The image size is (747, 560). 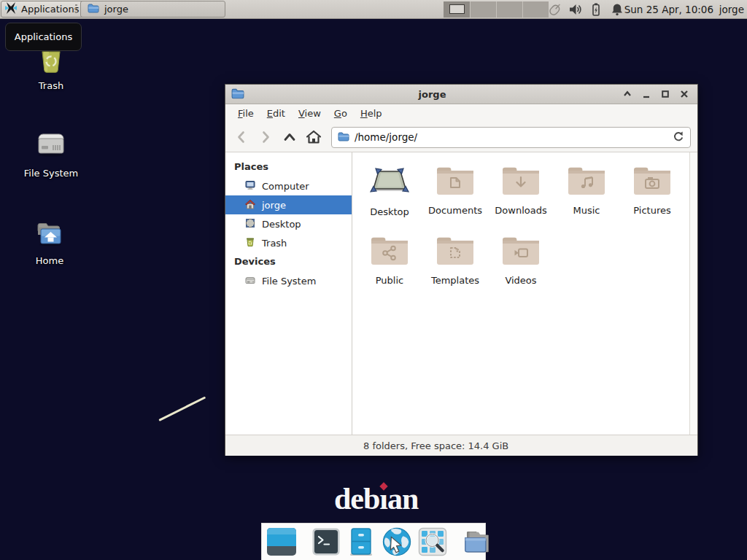 What do you see at coordinates (618, 9) in the screenshot?
I see `notifications-bell-icon` at bounding box center [618, 9].